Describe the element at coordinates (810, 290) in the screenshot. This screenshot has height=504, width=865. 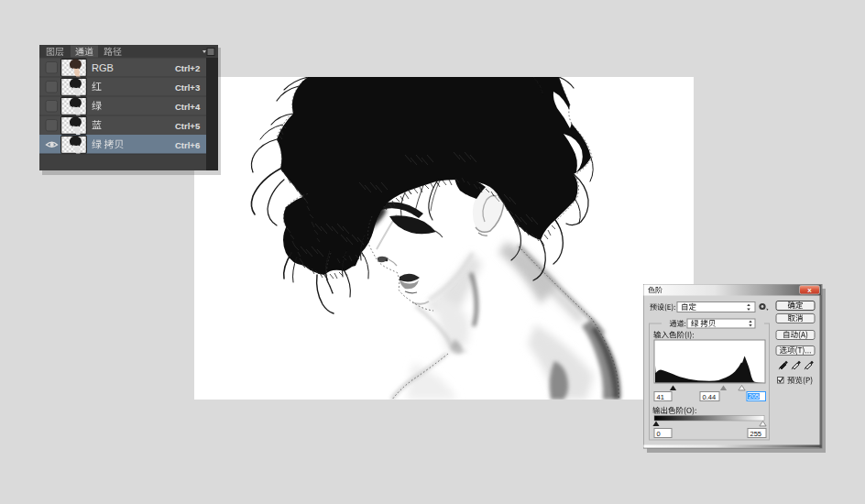
I see `svg-text: x` at that location.